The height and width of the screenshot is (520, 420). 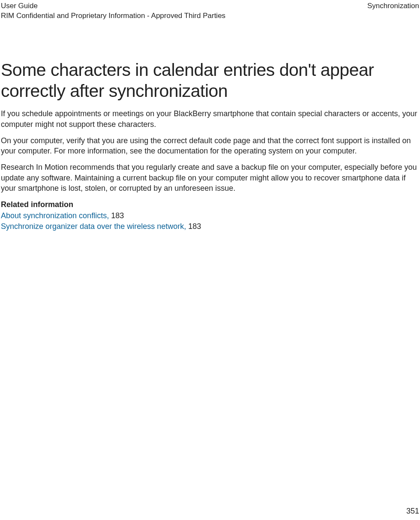 What do you see at coordinates (413, 511) in the screenshot?
I see `page-number: 351` at bounding box center [413, 511].